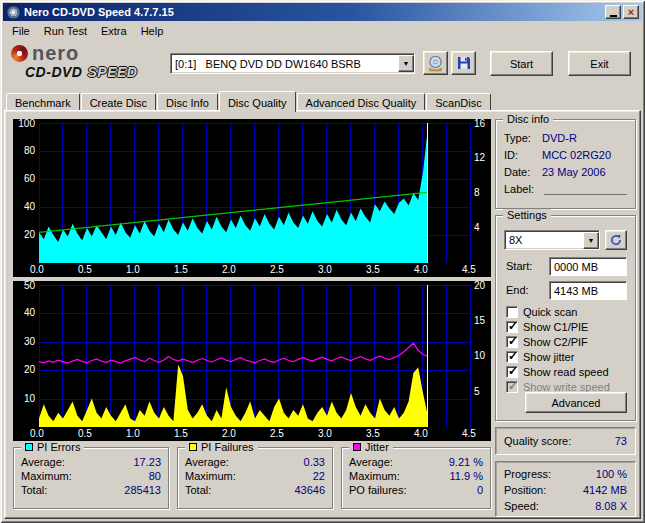 The image size is (645, 523). What do you see at coordinates (552, 240) in the screenshot?
I see `speed-select: 8X ▼` at bounding box center [552, 240].